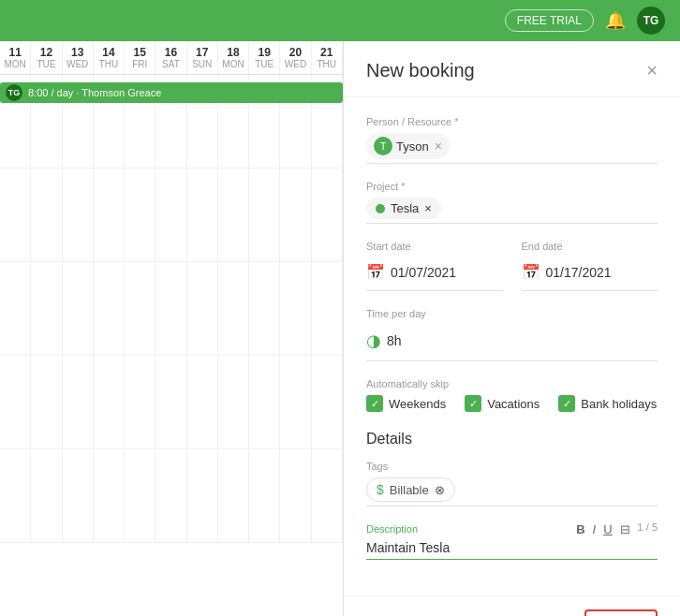 The image size is (680, 616). I want to click on project-name: Tesla, so click(405, 208).